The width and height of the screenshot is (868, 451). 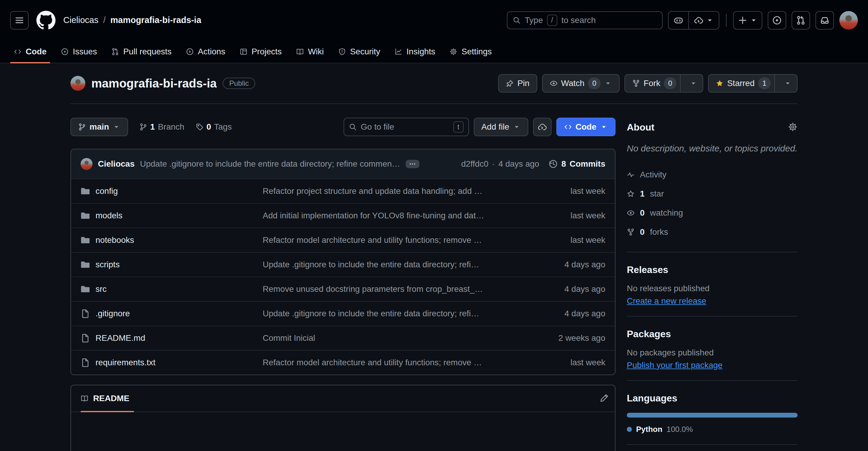 What do you see at coordinates (154, 84) in the screenshot?
I see `repo-title: mamografia-bi-rads-ia` at bounding box center [154, 84].